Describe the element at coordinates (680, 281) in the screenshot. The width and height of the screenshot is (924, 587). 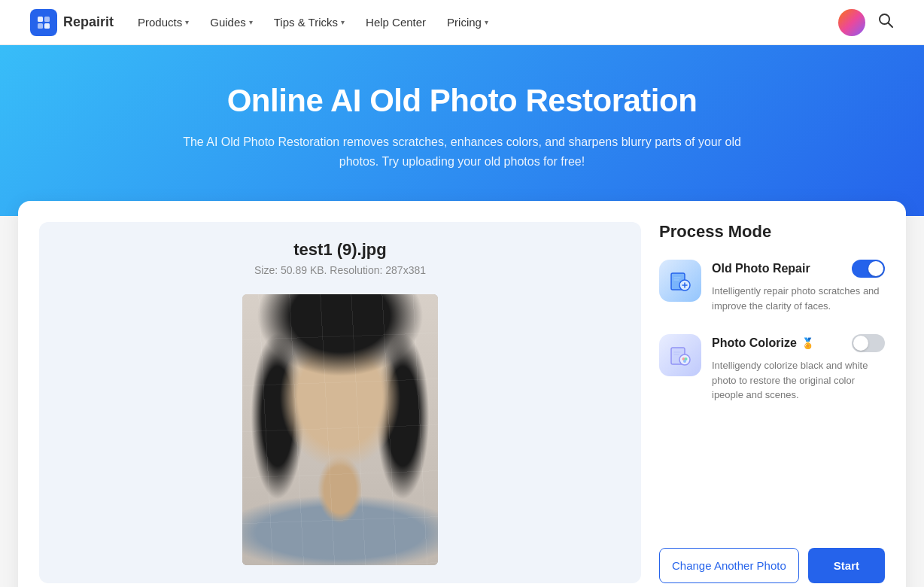
I see `old-photo-repair-icon` at that location.